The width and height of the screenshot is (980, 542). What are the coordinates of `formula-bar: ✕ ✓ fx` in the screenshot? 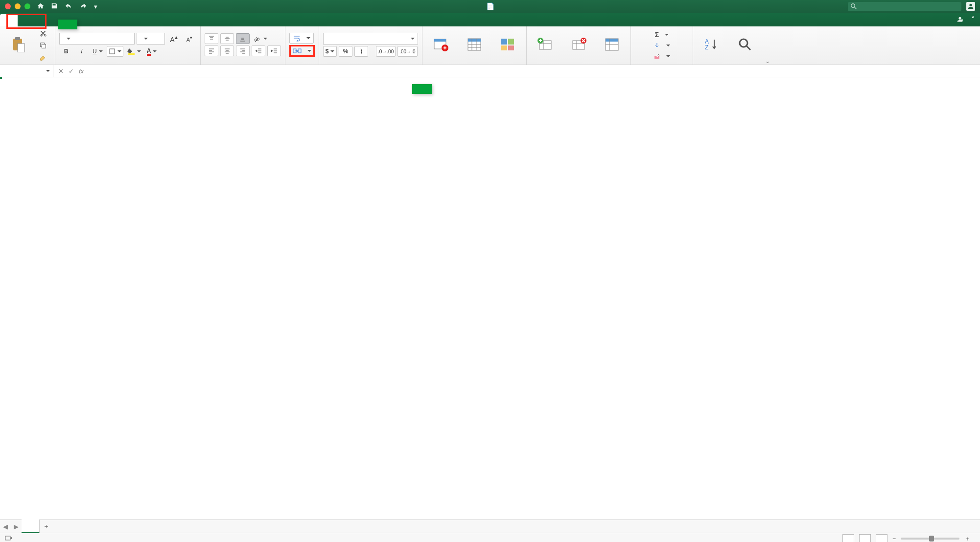 It's located at (490, 71).